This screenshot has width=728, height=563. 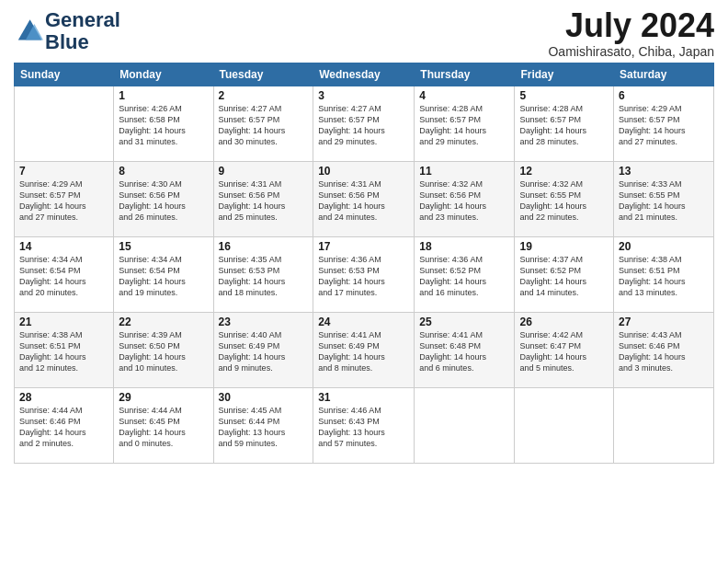 I want to click on logo-text: General Blue, so click(x=83, y=31).